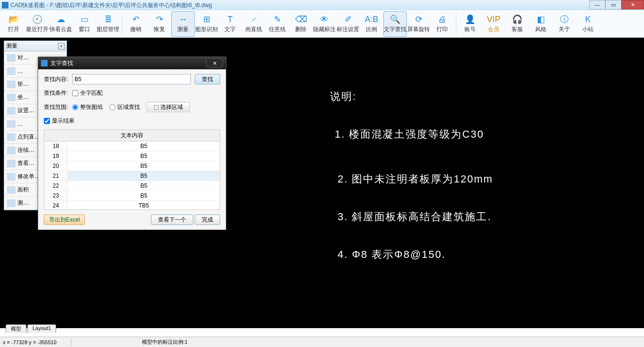  What do you see at coordinates (517, 24) in the screenshot?
I see `tool-客服: 🎧客服` at bounding box center [517, 24].